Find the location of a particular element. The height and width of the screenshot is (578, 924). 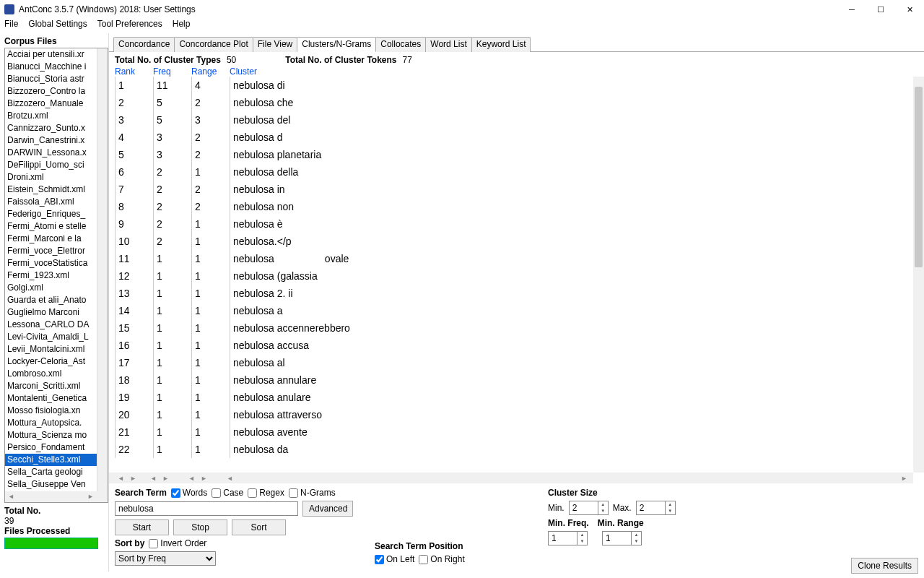

result-row: 621nebulosa della is located at coordinates (511, 172).